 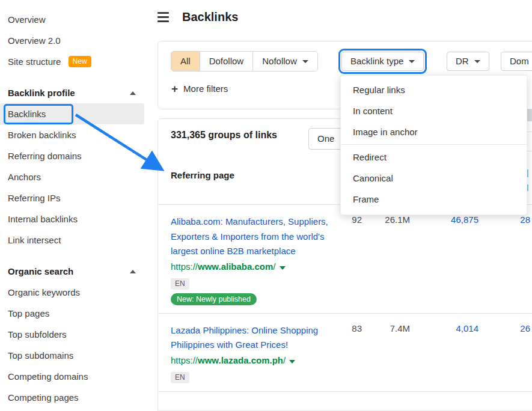 I want to click on menu-icon, so click(x=164, y=17).